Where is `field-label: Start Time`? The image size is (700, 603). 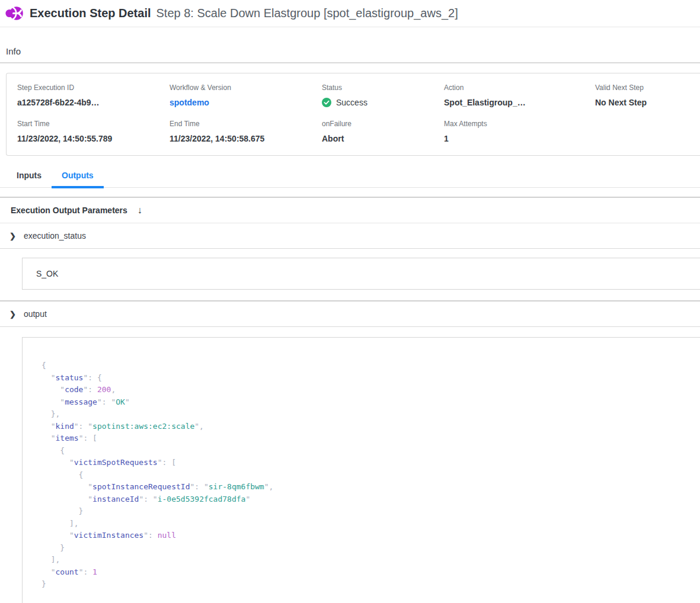 field-label: Start Time is located at coordinates (94, 124).